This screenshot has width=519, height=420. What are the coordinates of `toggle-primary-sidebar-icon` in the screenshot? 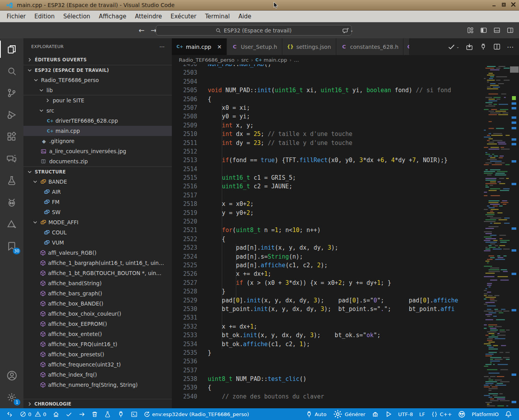 It's located at (483, 30).